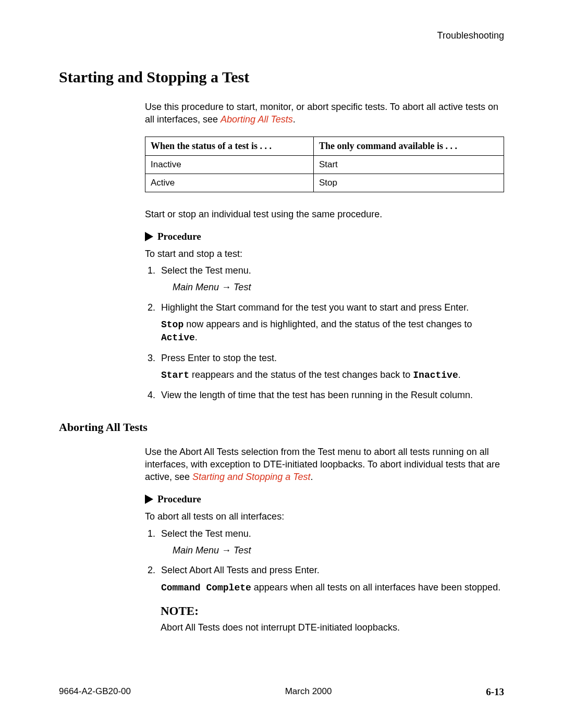 This screenshot has width=563, height=728. Describe the element at coordinates (282, 35) in the screenshot. I see `header-section: Troubleshooting` at that location.